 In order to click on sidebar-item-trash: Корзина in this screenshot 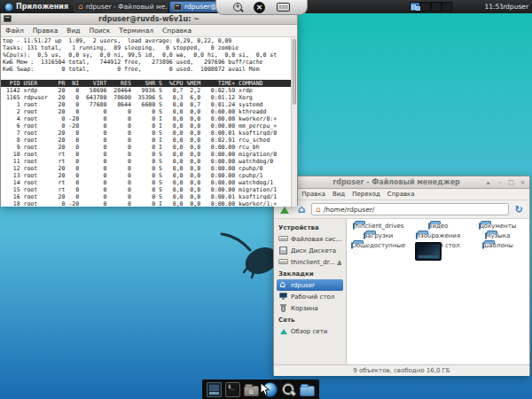, I will do `click(310, 309)`.